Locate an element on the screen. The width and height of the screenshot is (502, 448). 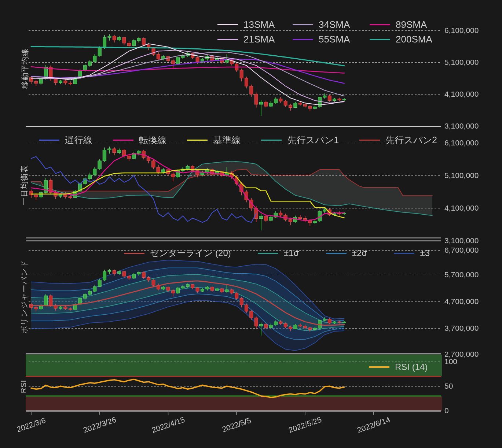
legend-item: 200SMA is located at coordinates (401, 40).